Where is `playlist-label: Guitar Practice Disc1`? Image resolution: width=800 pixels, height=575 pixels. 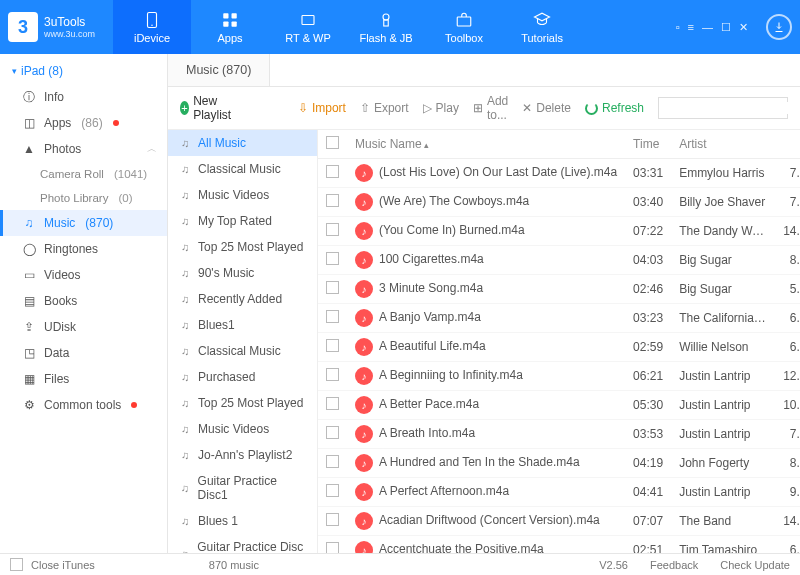
playlist-label: Guitar Practice Disc1 is located at coordinates (252, 488).